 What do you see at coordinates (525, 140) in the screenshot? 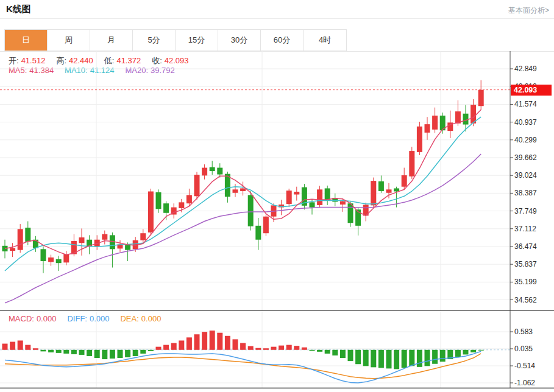
I see `price-axis-label: 40.299` at bounding box center [525, 140].